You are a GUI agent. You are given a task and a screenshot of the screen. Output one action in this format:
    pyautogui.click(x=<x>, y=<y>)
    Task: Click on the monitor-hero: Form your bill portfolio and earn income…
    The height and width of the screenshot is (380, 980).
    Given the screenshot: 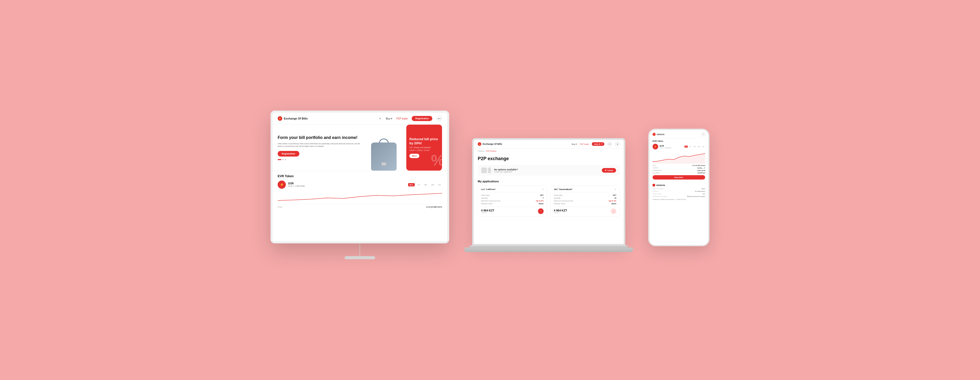 What is the action you would take?
    pyautogui.click(x=360, y=148)
    